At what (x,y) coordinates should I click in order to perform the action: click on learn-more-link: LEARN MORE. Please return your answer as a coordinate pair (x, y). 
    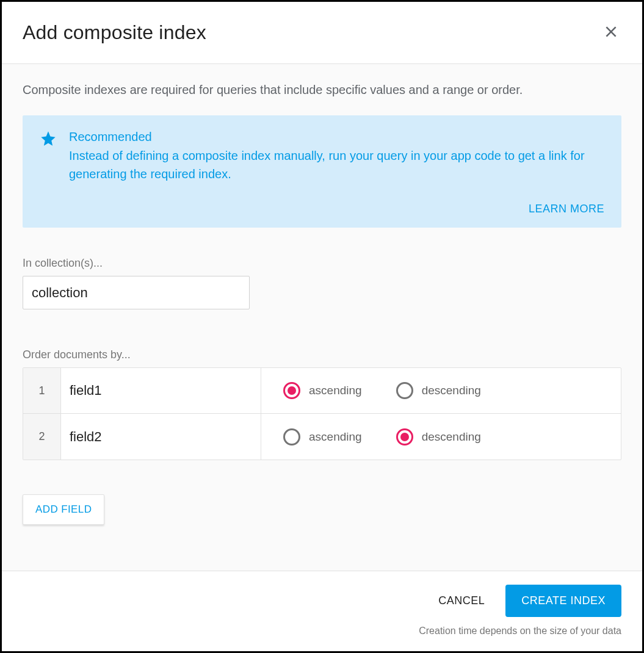
    Looking at the image, I should click on (566, 209).